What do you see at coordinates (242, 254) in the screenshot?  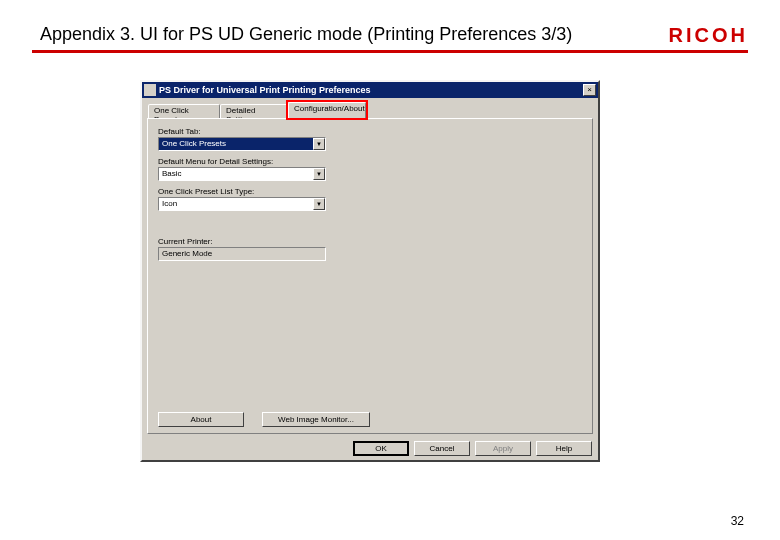 I see `current-printer-value: Generic Mode` at bounding box center [242, 254].